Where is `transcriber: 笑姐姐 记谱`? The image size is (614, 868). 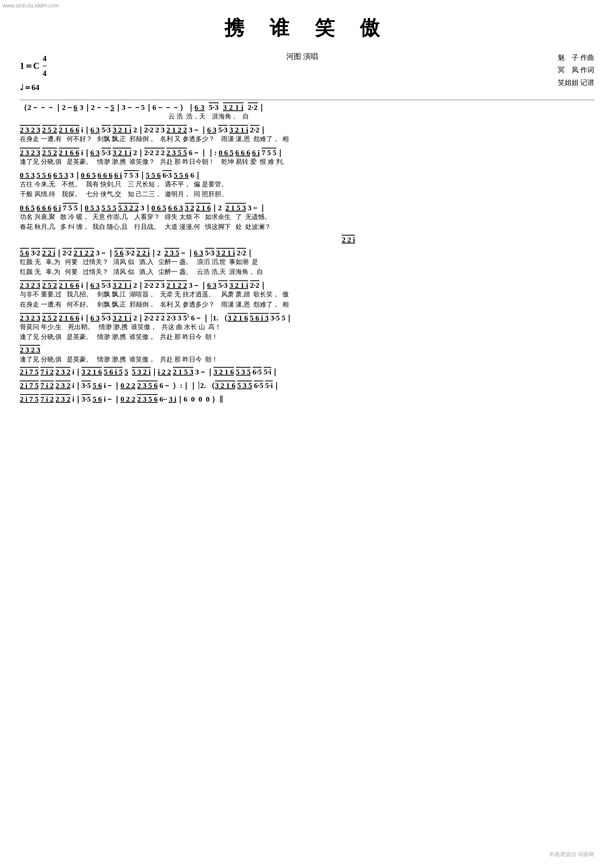 transcriber: 笑姐姐 记谱 is located at coordinates (576, 82).